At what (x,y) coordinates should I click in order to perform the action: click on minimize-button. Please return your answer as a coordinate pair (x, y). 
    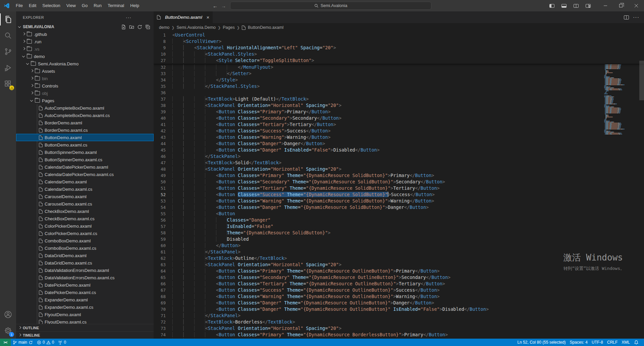
    Looking at the image, I should click on (605, 6).